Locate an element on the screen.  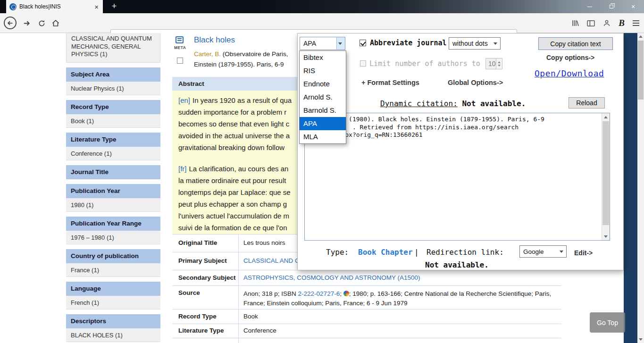
meta-icon is located at coordinates (179, 40).